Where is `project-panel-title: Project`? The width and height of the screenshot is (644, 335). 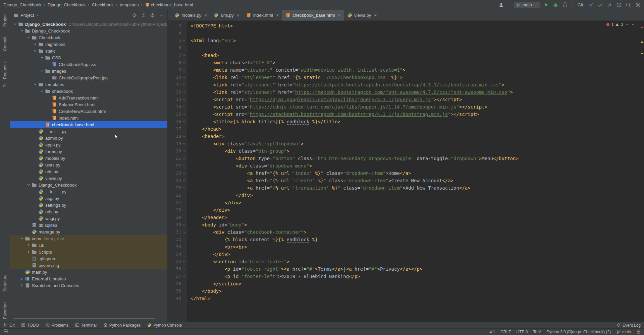 project-panel-title: Project is located at coordinates (27, 15).